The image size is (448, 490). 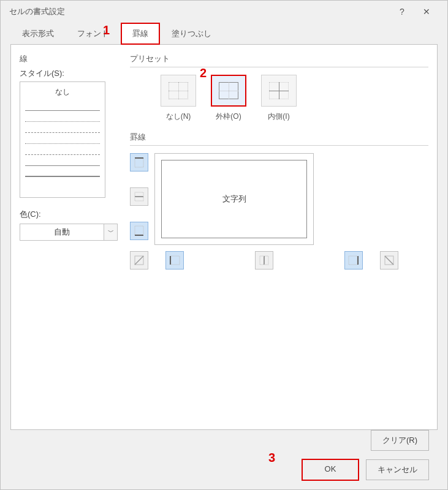 I want to click on line-style-dashdot, so click(x=63, y=140).